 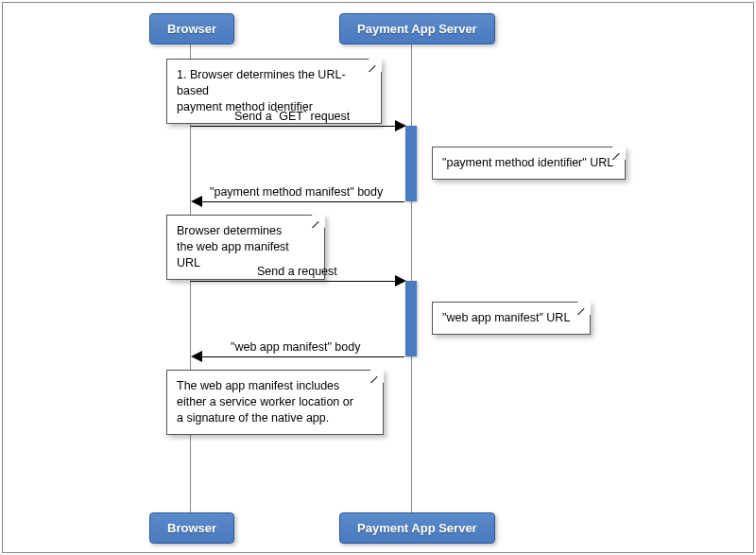 What do you see at coordinates (507, 318) in the screenshot?
I see `note-text: "web app manifest" URL` at bounding box center [507, 318].